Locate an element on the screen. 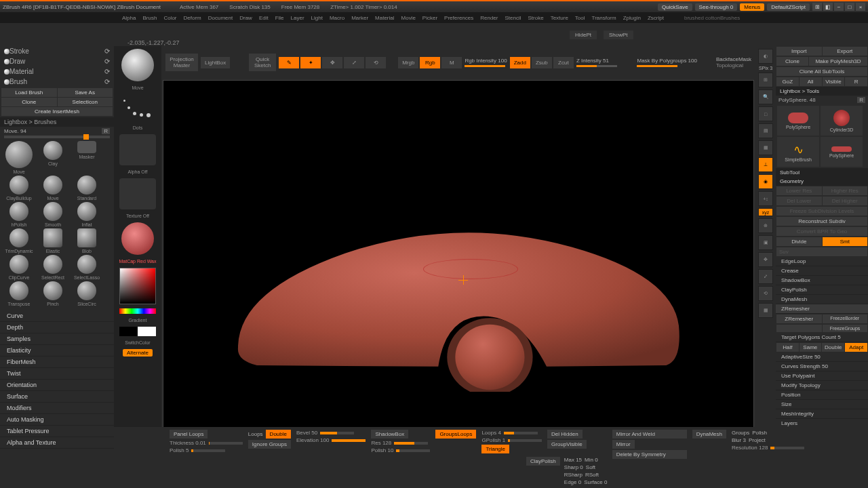 Image resolution: width=868 pixels, height=488 pixels. menu-item: Edit is located at coordinates (264, 18).